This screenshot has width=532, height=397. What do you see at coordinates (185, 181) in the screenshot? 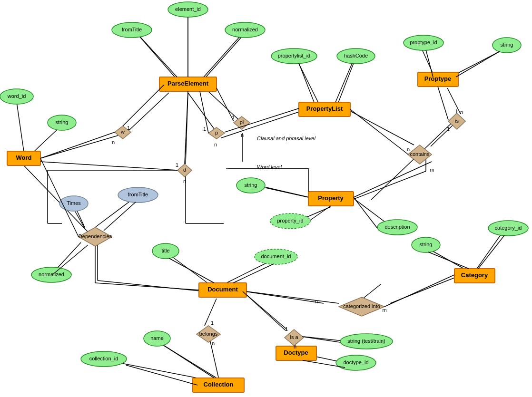
I see `card-d-n: n` at bounding box center [185, 181].